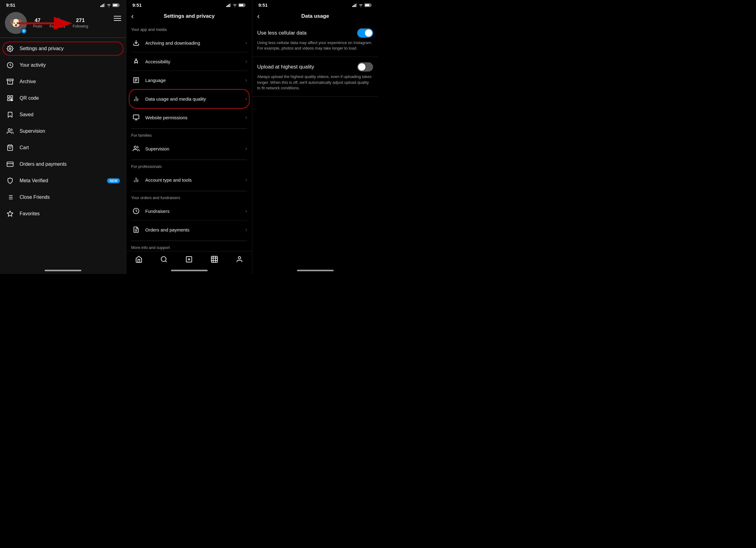 Image resolution: width=756 pixels, height=548 pixels. I want to click on panel-profile-menu: 9:51, so click(63, 137).